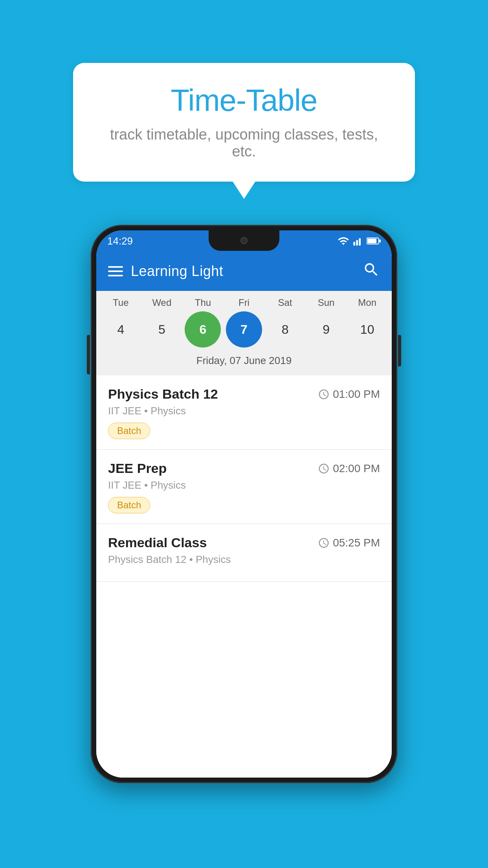 This screenshot has height=868, width=488. What do you see at coordinates (244, 271) in the screenshot?
I see `app-bar: Learning Light` at bounding box center [244, 271].